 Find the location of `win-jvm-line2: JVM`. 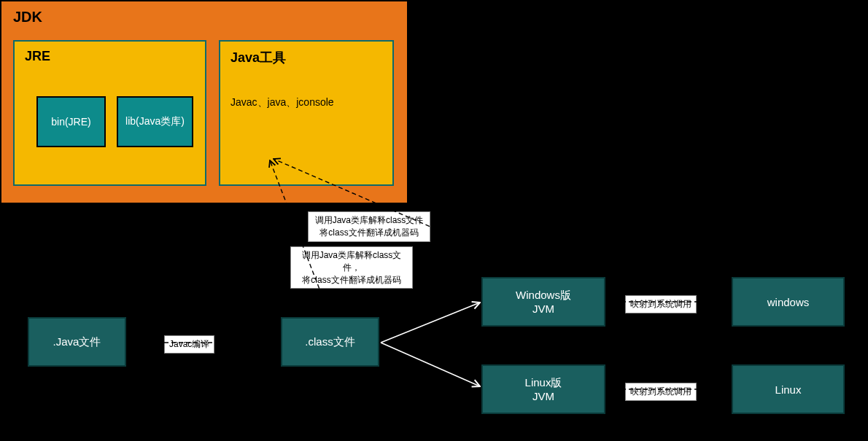

win-jvm-line2: JVM is located at coordinates (543, 309).